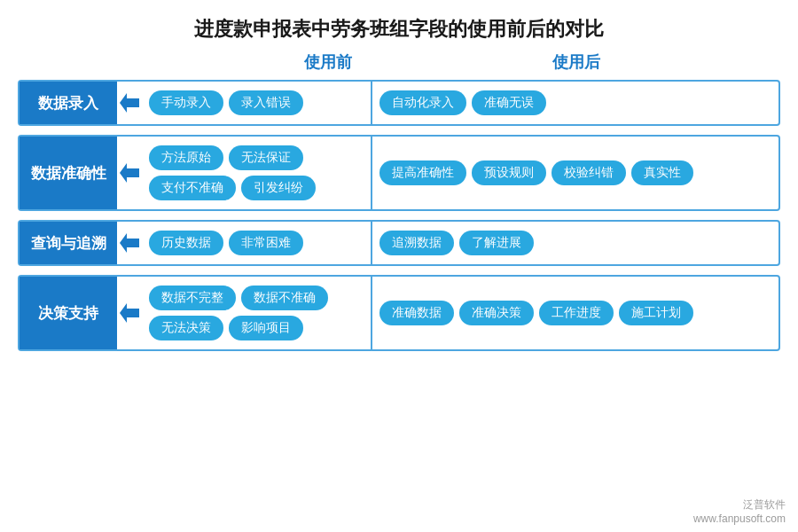 Image resolution: width=798 pixels, height=532 pixels. Describe the element at coordinates (68, 103) in the screenshot. I see `category-label: 数据录入` at that location.